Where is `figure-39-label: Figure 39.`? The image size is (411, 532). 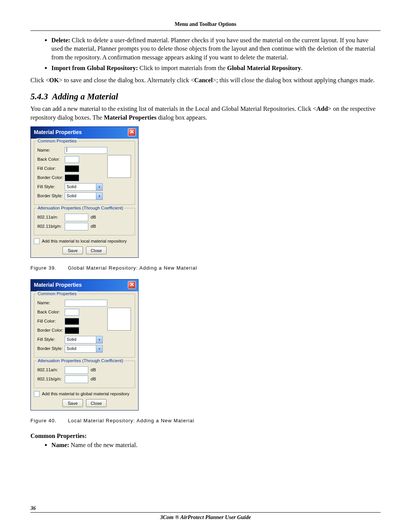 figure-39-label: Figure 39. is located at coordinates (43, 268).